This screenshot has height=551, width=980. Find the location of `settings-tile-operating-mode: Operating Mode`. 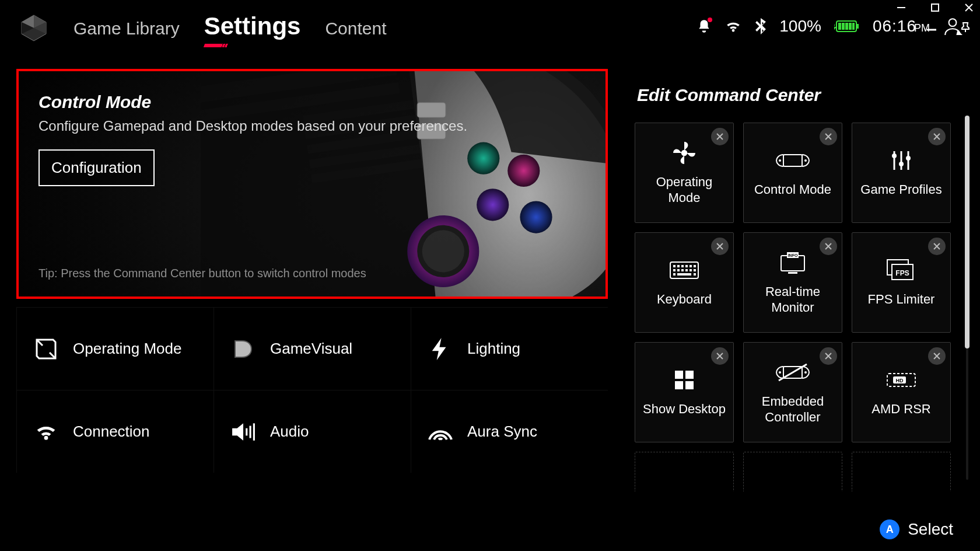

settings-tile-operating-mode: Operating Mode is located at coordinates (115, 348).